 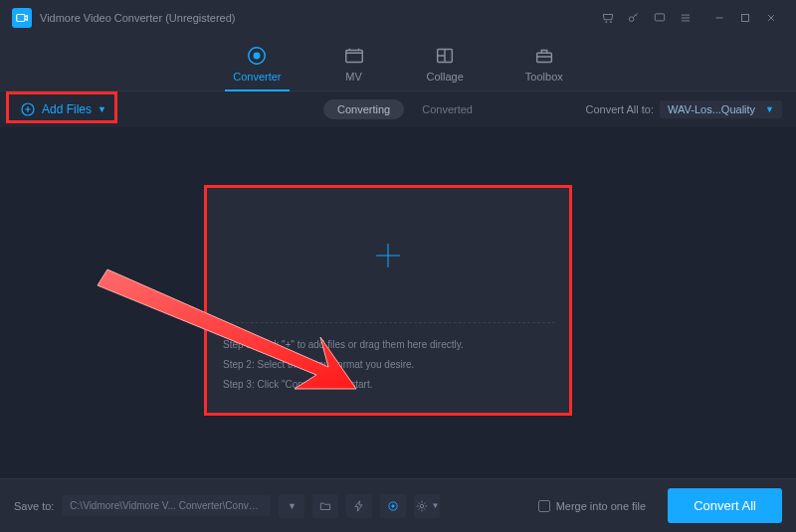 What do you see at coordinates (388, 385) in the screenshot?
I see `step-3: Step 3: Click "Convert All" to start.` at bounding box center [388, 385].